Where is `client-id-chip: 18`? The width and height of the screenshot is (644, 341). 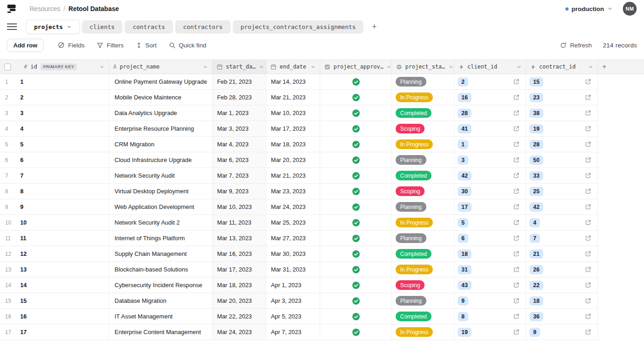 client-id-chip: 18 is located at coordinates (465, 254).